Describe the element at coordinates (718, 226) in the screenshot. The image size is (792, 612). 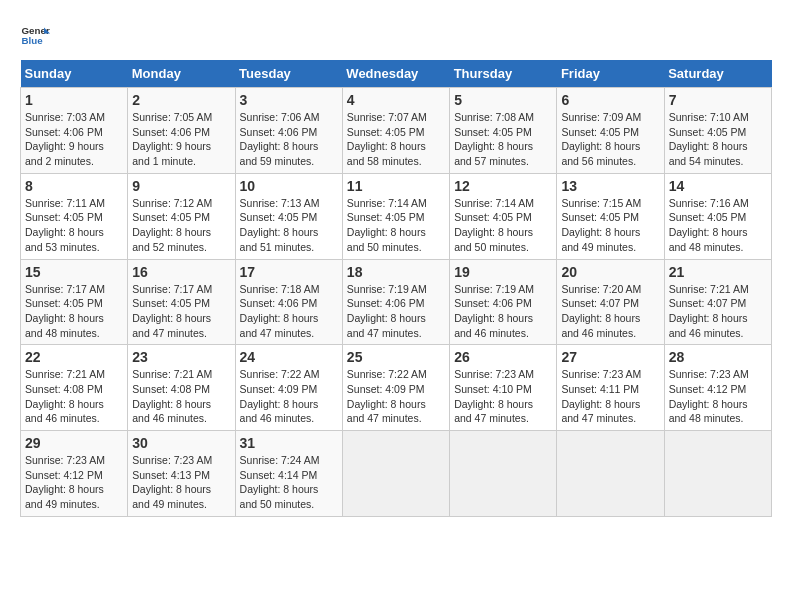
I see `day-info: Sunrise: 7:16 AM Sunset: 4:05 PM Dayligh…` at that location.